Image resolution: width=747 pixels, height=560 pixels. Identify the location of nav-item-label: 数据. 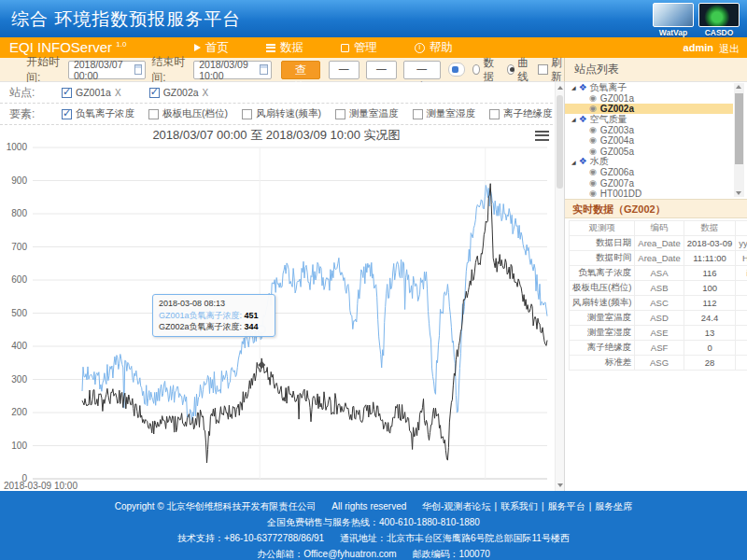
(291, 49).